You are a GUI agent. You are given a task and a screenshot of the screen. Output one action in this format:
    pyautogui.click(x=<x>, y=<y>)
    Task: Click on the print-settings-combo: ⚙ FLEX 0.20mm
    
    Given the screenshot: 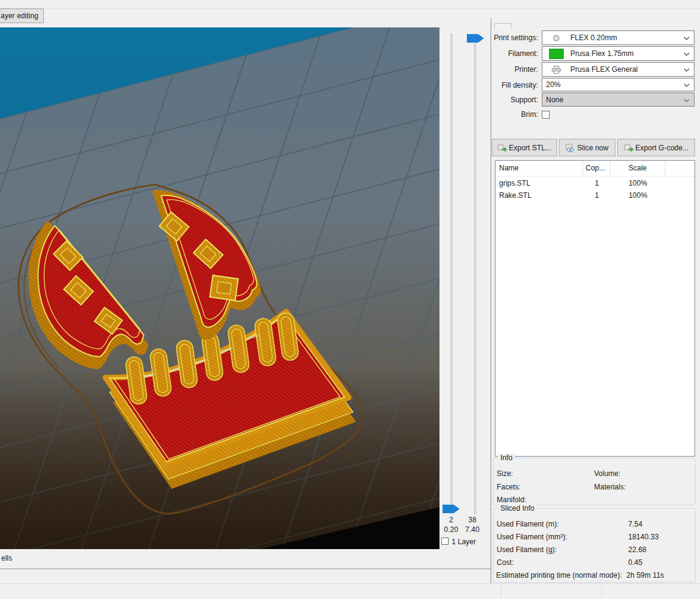 What is the action you would take?
    pyautogui.click(x=618, y=38)
    